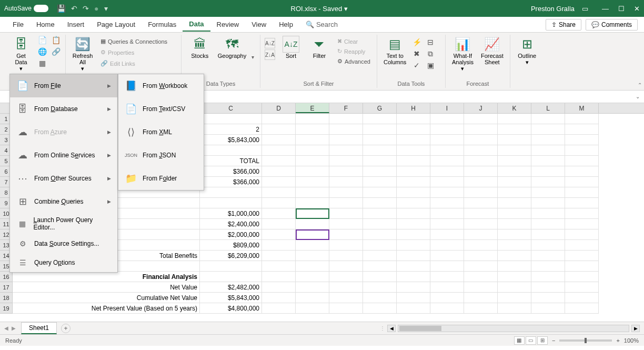 This screenshot has width=644, height=350. Describe the element at coordinates (231, 308) in the screenshot. I see `cell: $4,800,000` at that location.